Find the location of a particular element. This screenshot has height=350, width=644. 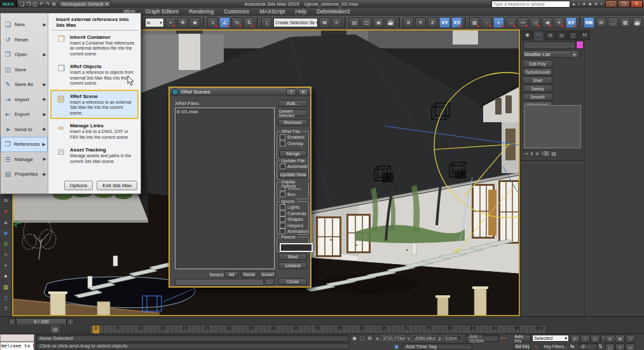

workspace-dropdown: Workspace: Default ▾ is located at coordinates (85, 4).